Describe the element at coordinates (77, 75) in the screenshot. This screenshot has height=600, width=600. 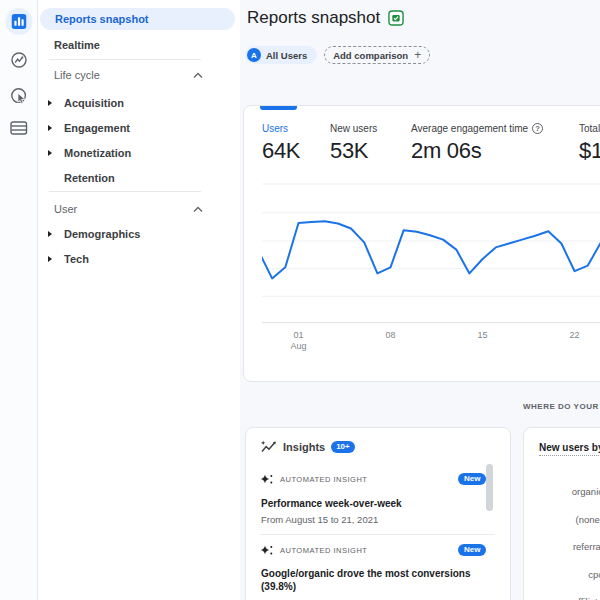
I see `nav-section-label: Life cycle` at that location.